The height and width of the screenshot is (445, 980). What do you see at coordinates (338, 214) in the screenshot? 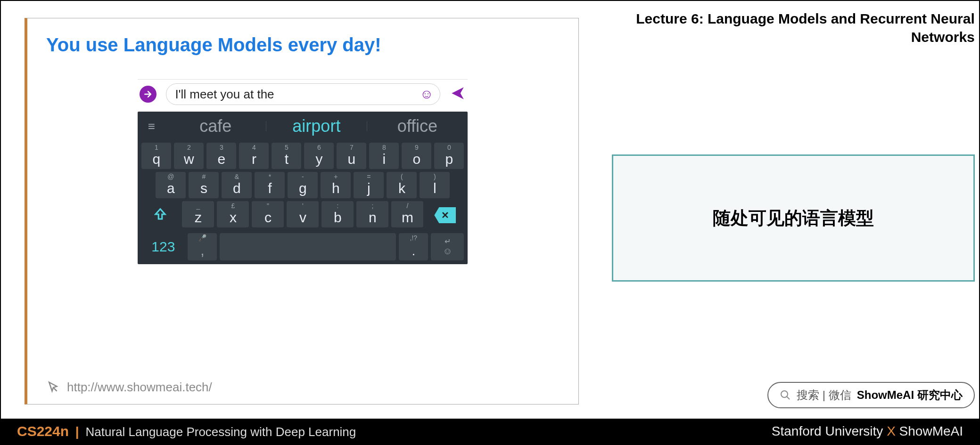
I see `key-b: :b` at bounding box center [338, 214].